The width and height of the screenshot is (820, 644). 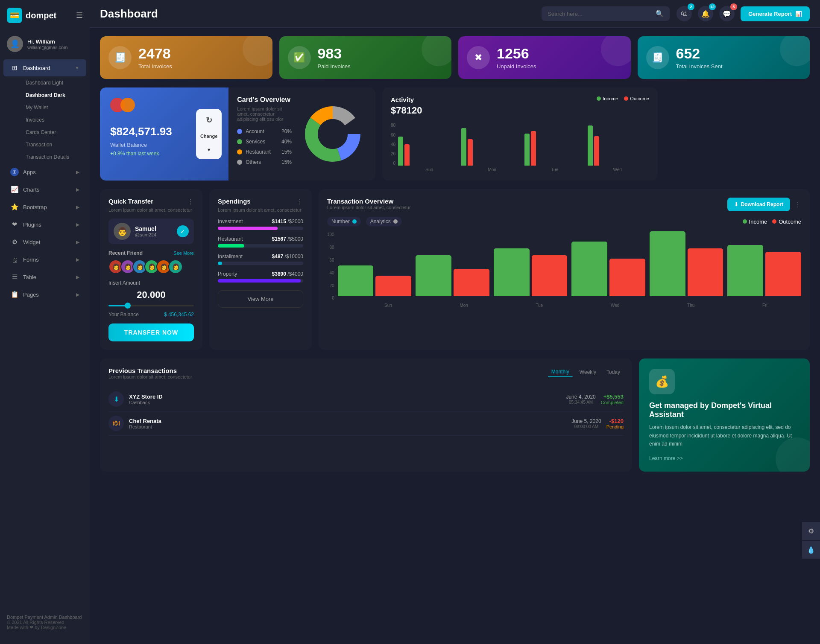 I want to click on sidebar-item-apps: ① Apps ▶, so click(x=45, y=172).